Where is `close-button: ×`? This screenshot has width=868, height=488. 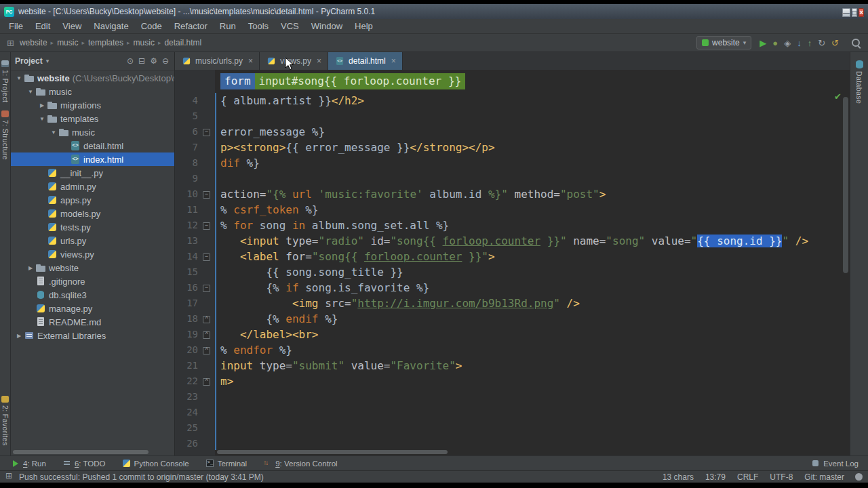 close-button: × is located at coordinates (861, 12).